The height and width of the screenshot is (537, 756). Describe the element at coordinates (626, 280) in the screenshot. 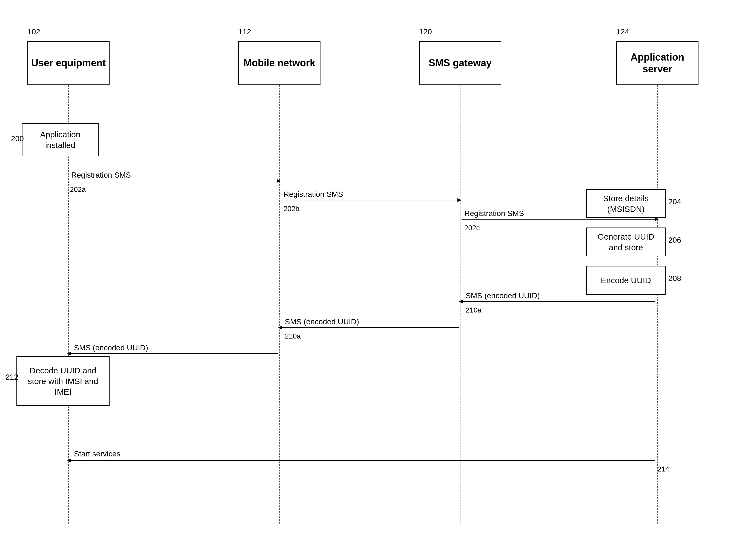

I see `box-encode-uuid: Encode UUID` at that location.